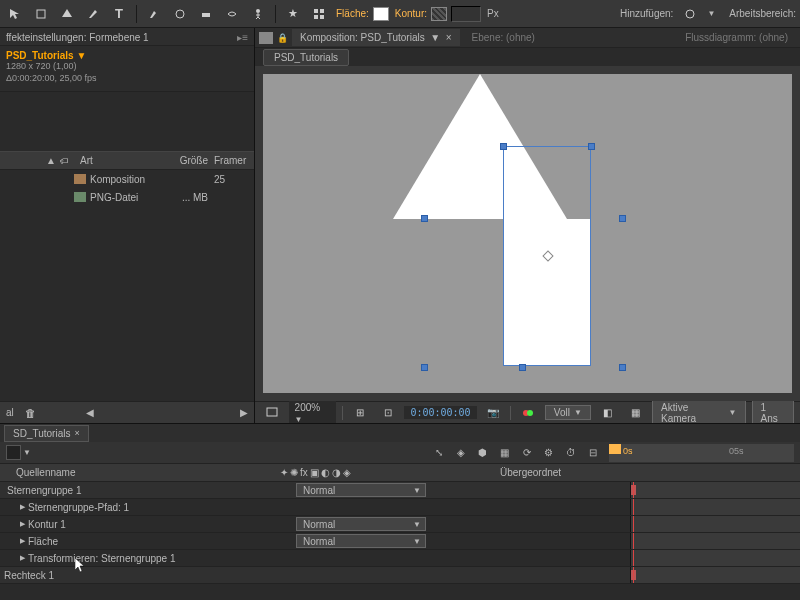 The image size is (800, 600). Describe the element at coordinates (304, 472) in the screenshot. I see `switch-icon: fx` at that location.